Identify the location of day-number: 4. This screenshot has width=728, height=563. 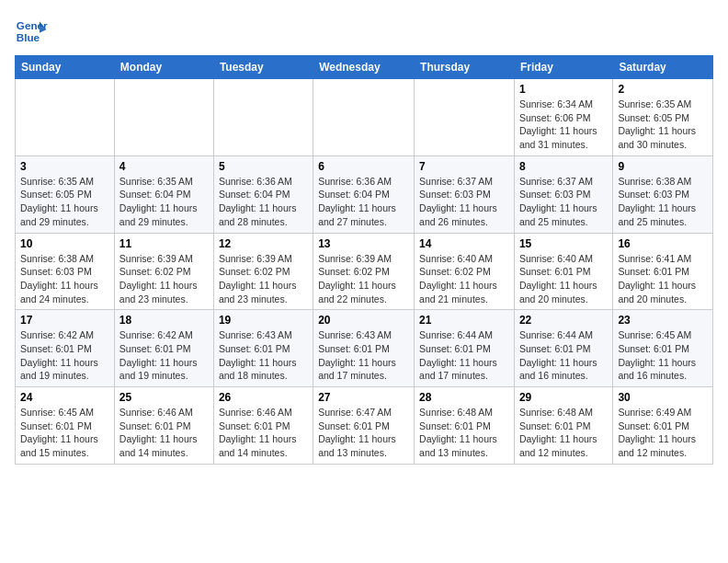
(164, 167).